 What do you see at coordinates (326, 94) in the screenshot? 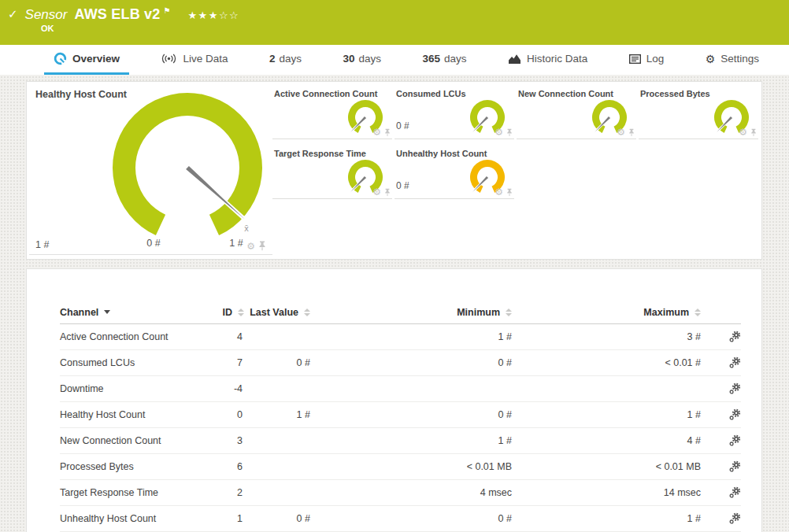
I see `gauge-title: Active Connection Count` at bounding box center [326, 94].